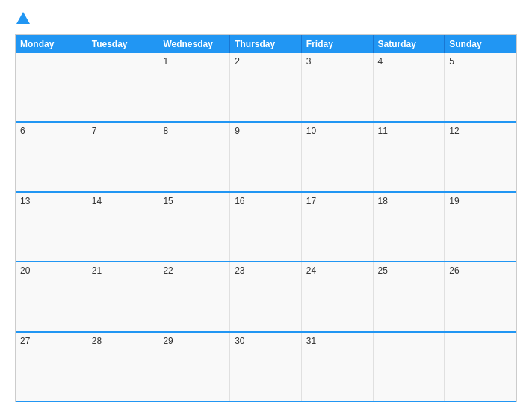 The height and width of the screenshot is (411, 532). I want to click on calendar-day-23: 23, so click(266, 296).